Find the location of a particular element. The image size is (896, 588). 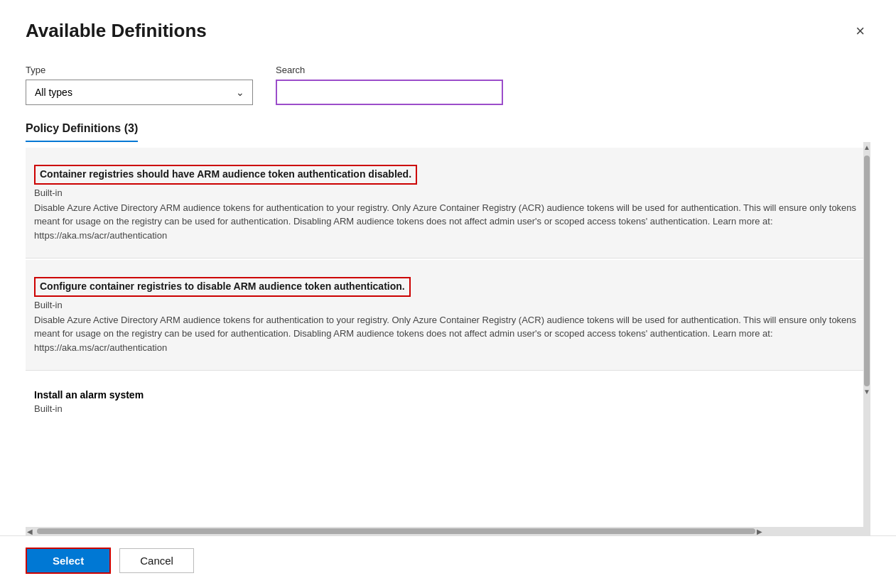

close-button: × is located at coordinates (860, 31).